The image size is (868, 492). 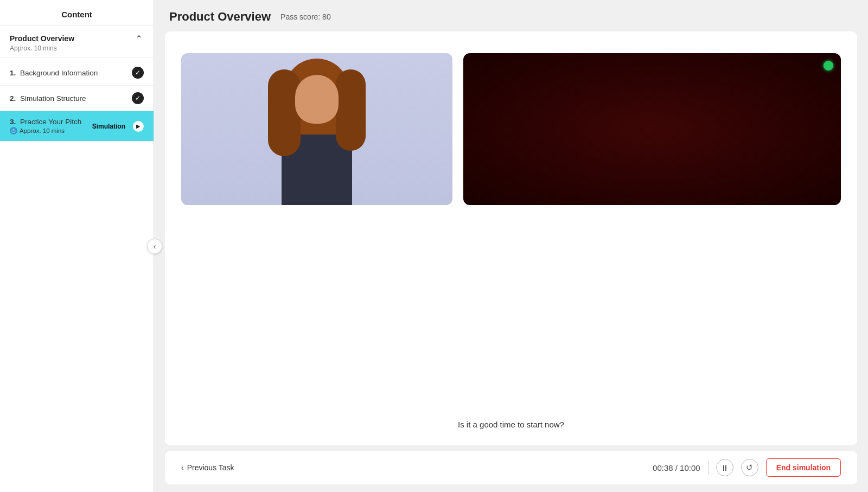 I want to click on previous-task-button: ‹ Previous Task, so click(x=208, y=468).